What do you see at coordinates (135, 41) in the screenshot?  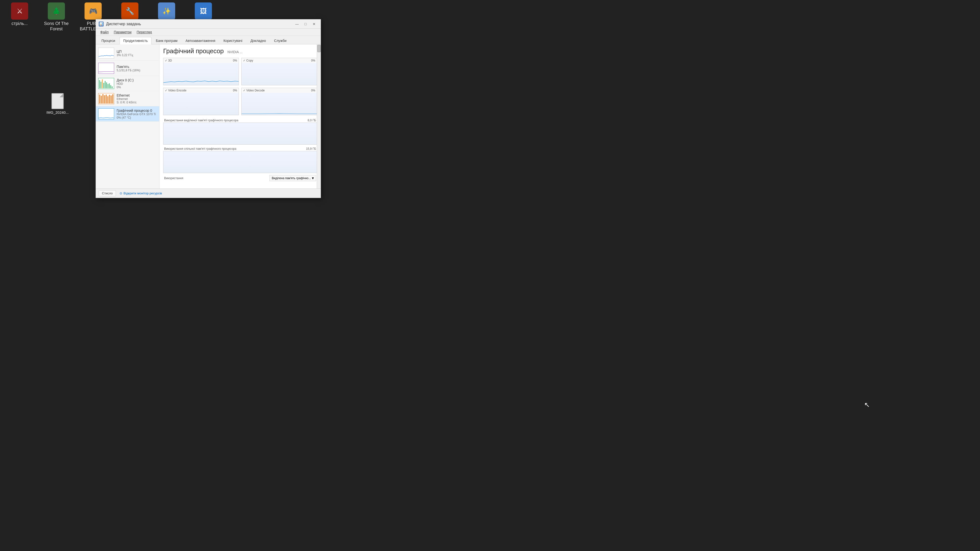 I see `tab-performance: Продуктивність` at bounding box center [135, 41].